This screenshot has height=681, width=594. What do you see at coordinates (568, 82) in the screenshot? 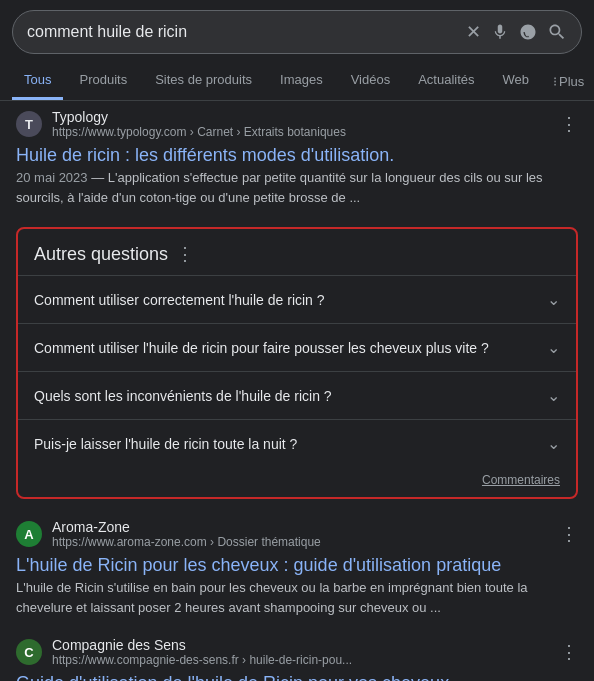
I see `more-button: ⁝ Plus` at bounding box center [568, 82].